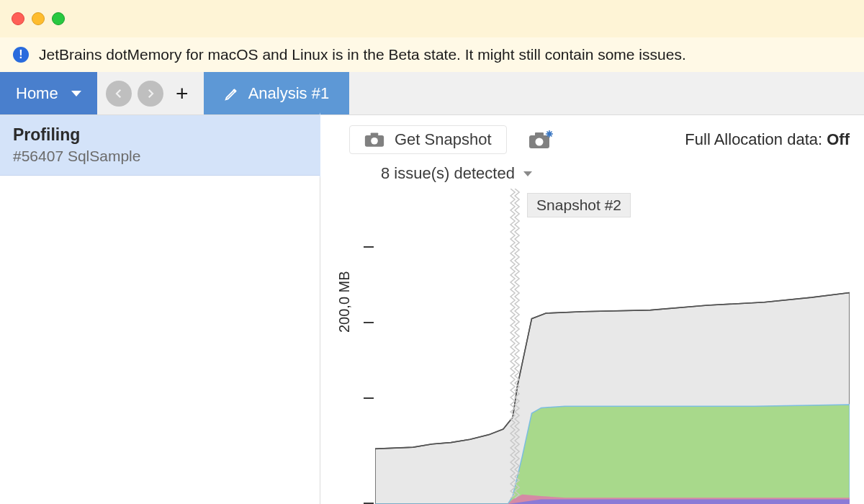 The width and height of the screenshot is (864, 504). Describe the element at coordinates (541, 140) in the screenshot. I see `camera-gear-icon` at that location.